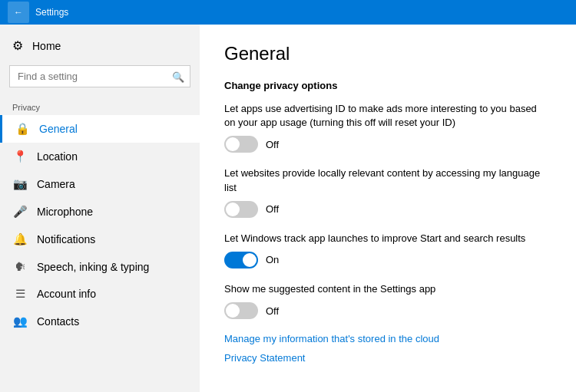  I want to click on search-box: 🔍, so click(100, 77).